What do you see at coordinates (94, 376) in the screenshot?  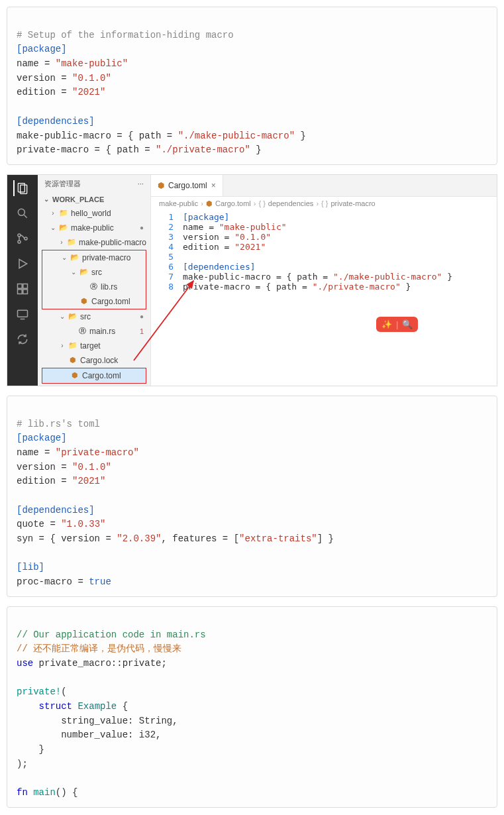 I see `file-cargo-toml-2: ⬢Cargo.toml` at bounding box center [94, 376].